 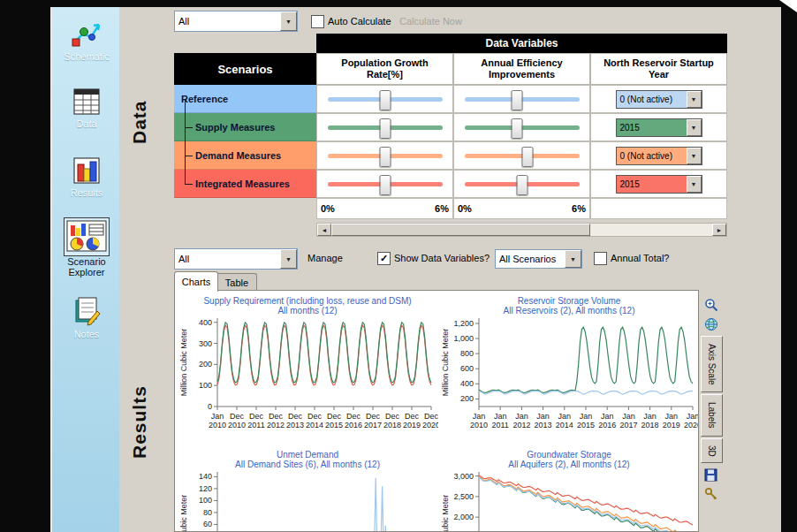 I want to click on chart-subtitle: All months (12), so click(x=307, y=311).